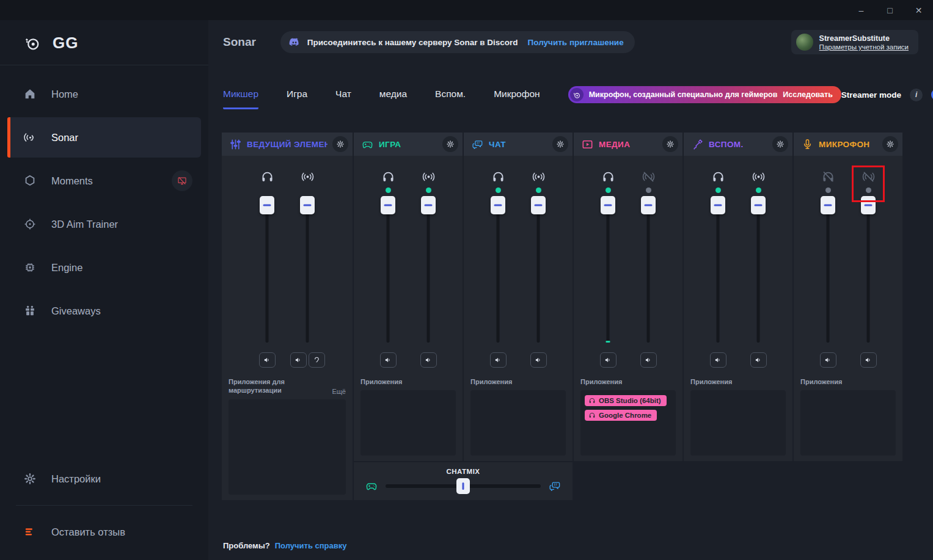 The image size is (933, 560). What do you see at coordinates (919, 10) in the screenshot?
I see `window-close-button: ✕` at bounding box center [919, 10].